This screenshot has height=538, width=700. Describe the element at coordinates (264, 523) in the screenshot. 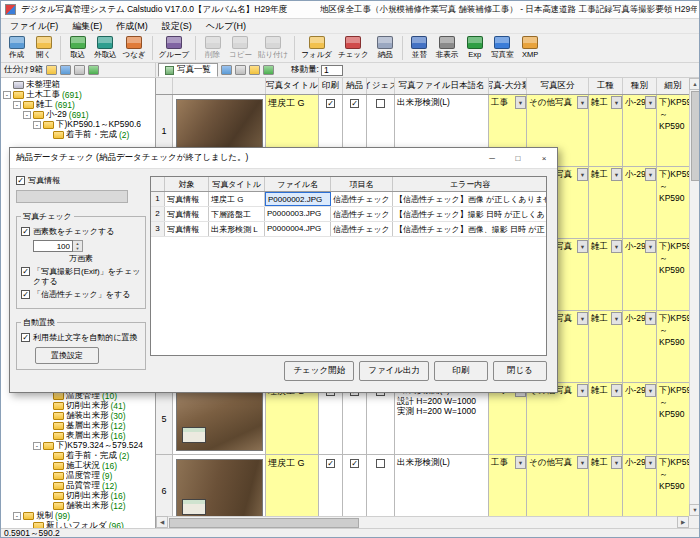

I see `horizontal-scroll-thumb` at that location.